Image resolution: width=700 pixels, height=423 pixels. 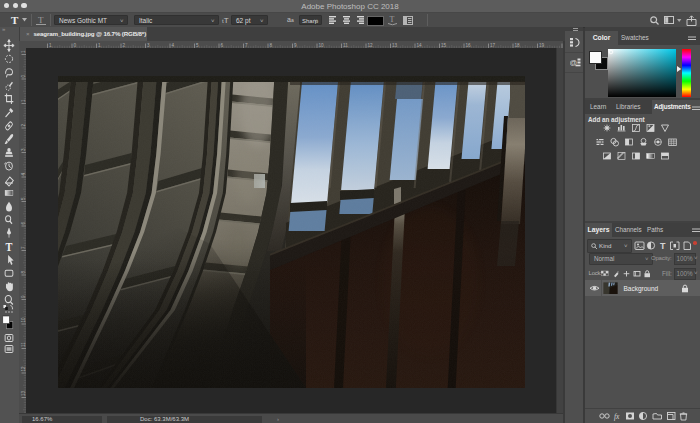 I want to click on svg-text: 10, so click(x=24, y=320).